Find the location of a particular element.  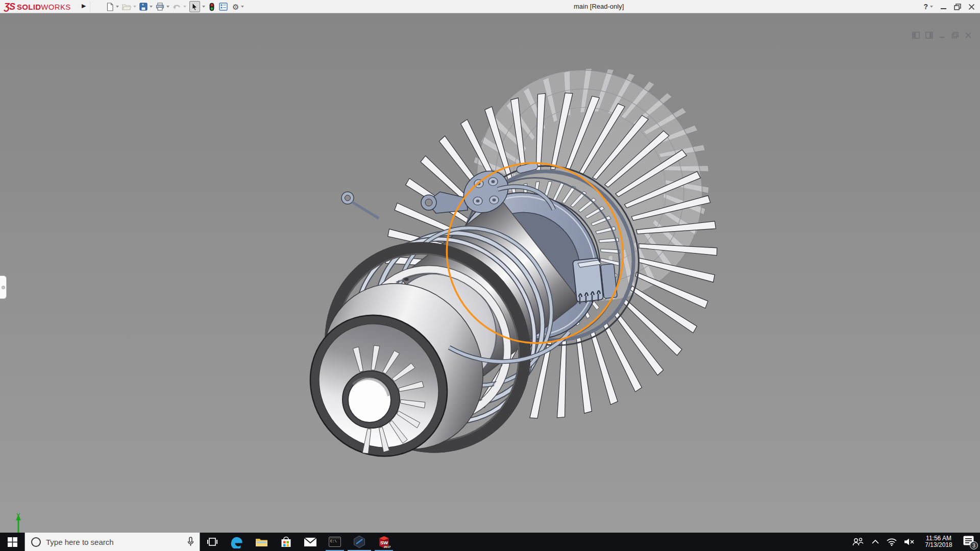

save-button is located at coordinates (146, 7).